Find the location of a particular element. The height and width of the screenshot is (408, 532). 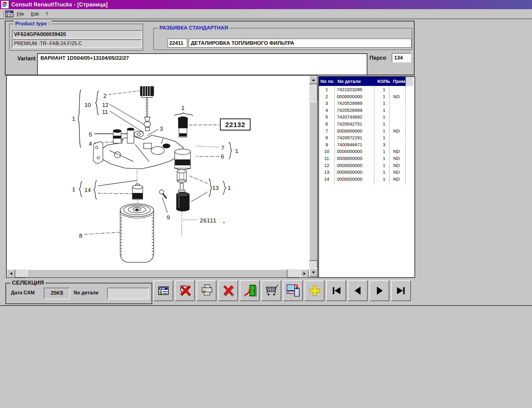

variant-label: Variant : is located at coordinates (28, 59).